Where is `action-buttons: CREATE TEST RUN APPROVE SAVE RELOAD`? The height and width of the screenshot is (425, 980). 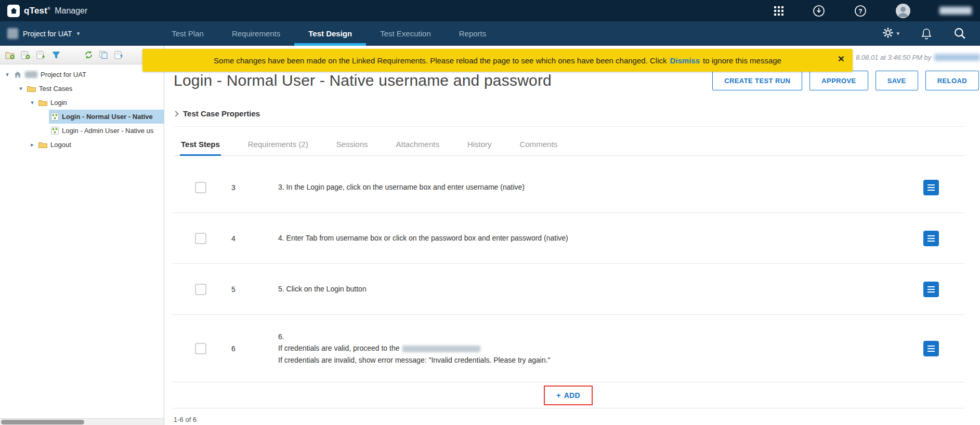
action-buttons: CREATE TEST RUN APPROVE SAVE RELOAD is located at coordinates (845, 81).